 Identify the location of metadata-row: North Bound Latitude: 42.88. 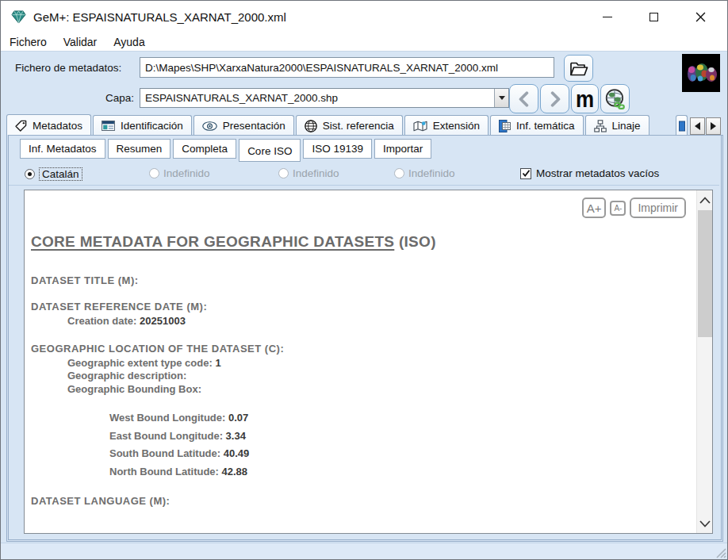
(362, 473).